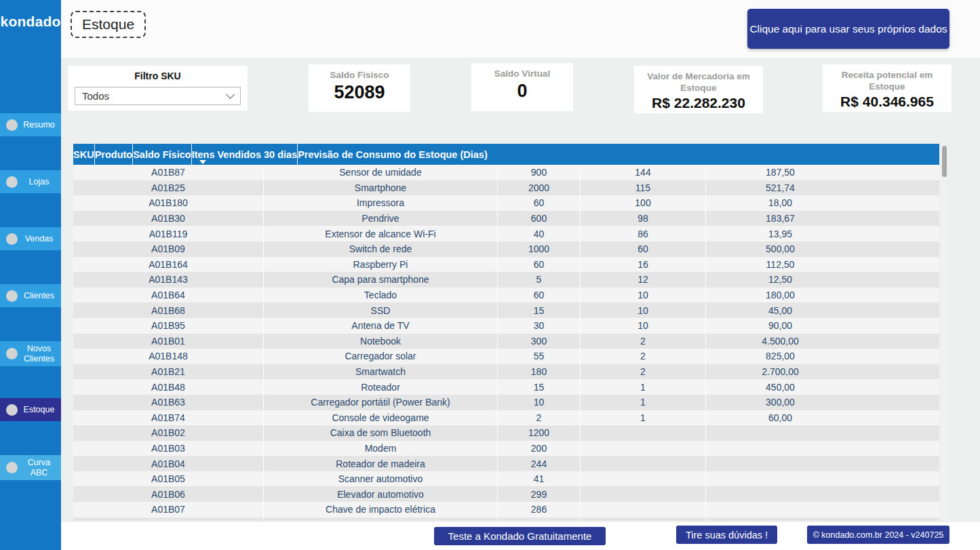  I want to click on cell-saldo-fisico: 5, so click(538, 279).